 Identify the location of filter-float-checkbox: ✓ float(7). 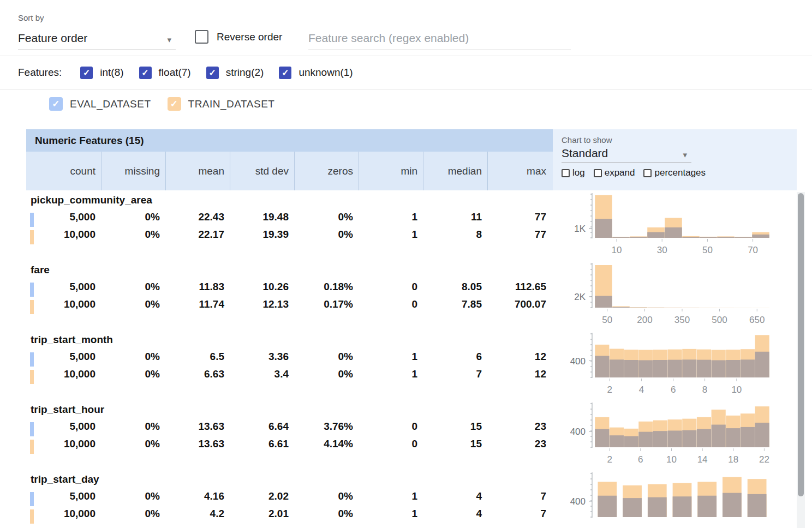
(165, 73).